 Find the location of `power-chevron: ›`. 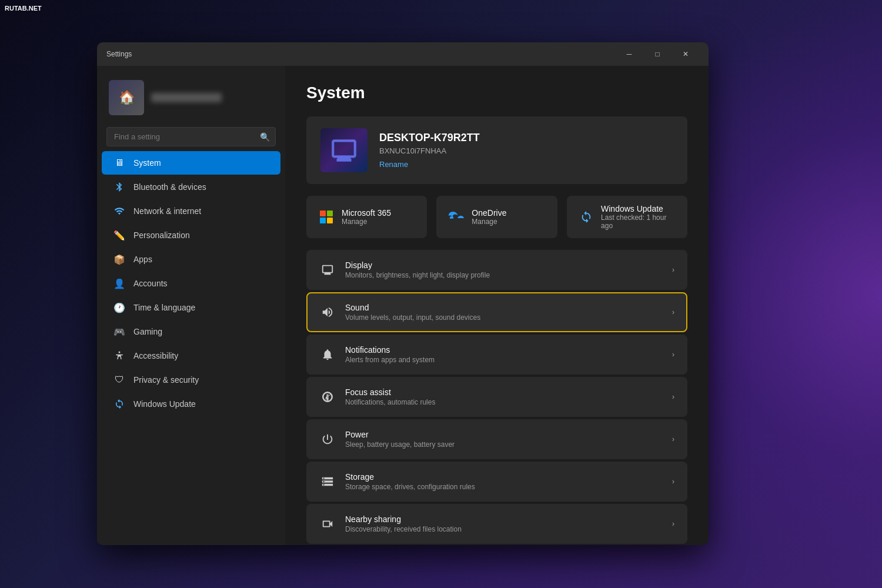

power-chevron: › is located at coordinates (673, 439).